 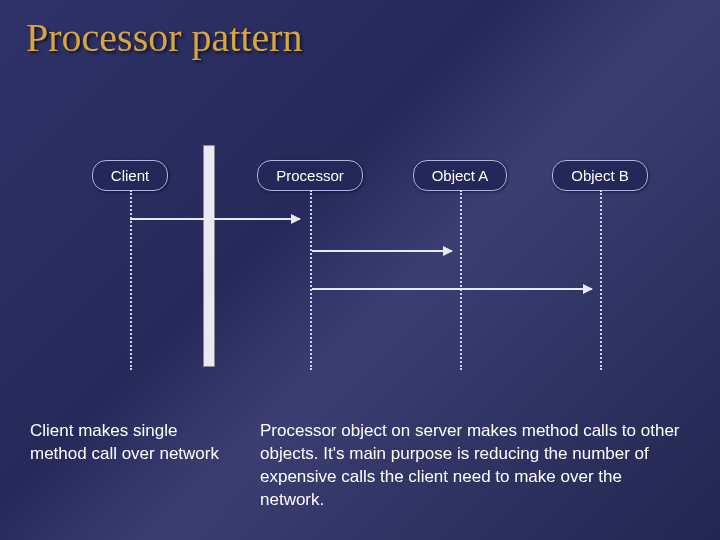 I want to click on slide-title: Processor pattern, so click(x=164, y=38).